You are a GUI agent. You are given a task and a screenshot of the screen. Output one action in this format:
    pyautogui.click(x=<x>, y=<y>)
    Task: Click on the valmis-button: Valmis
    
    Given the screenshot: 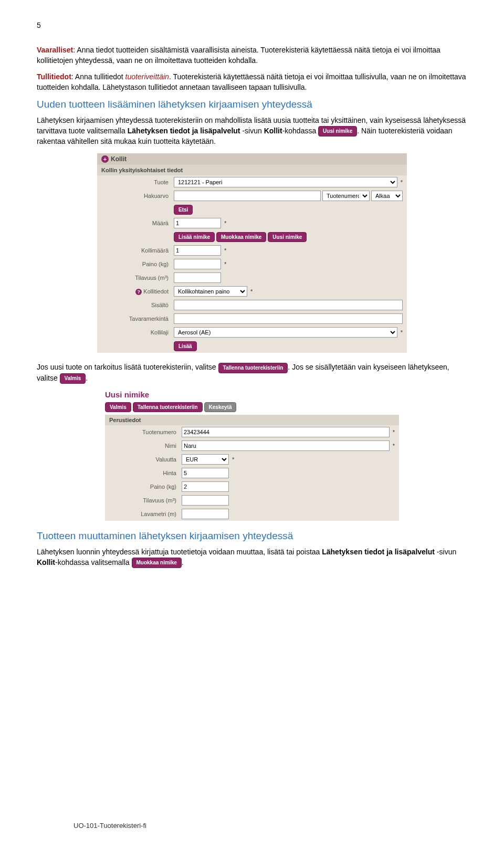 What is the action you would take?
    pyautogui.click(x=118, y=407)
    